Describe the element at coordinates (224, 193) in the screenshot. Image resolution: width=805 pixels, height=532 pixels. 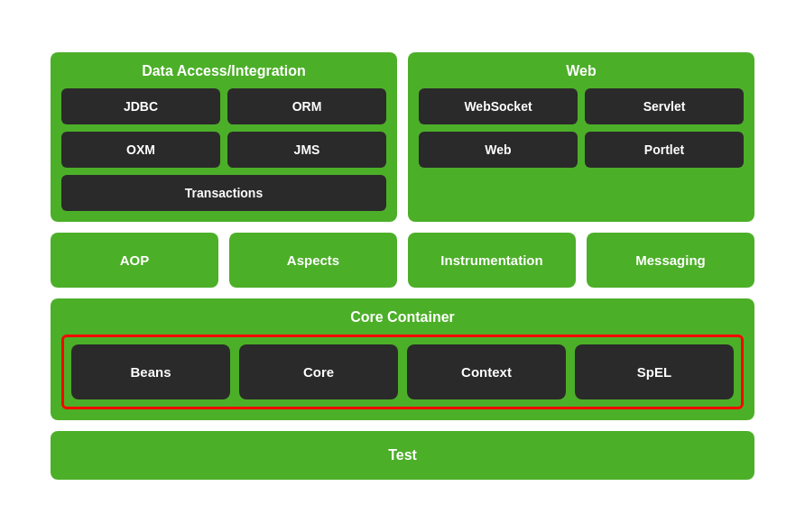
I see `transactions-row: Transactions` at that location.